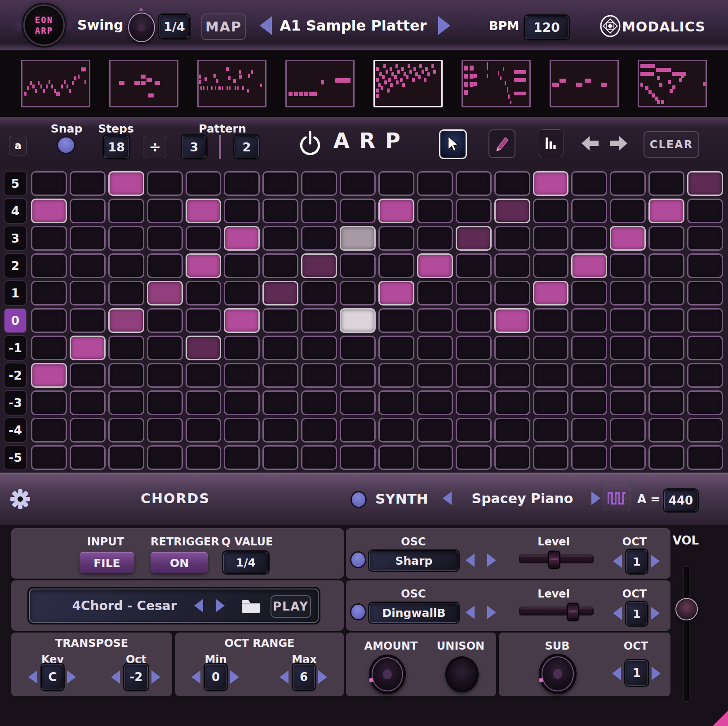 This screenshot has width=728, height=726. I want to click on grid-cell-r4-c13, so click(512, 211).